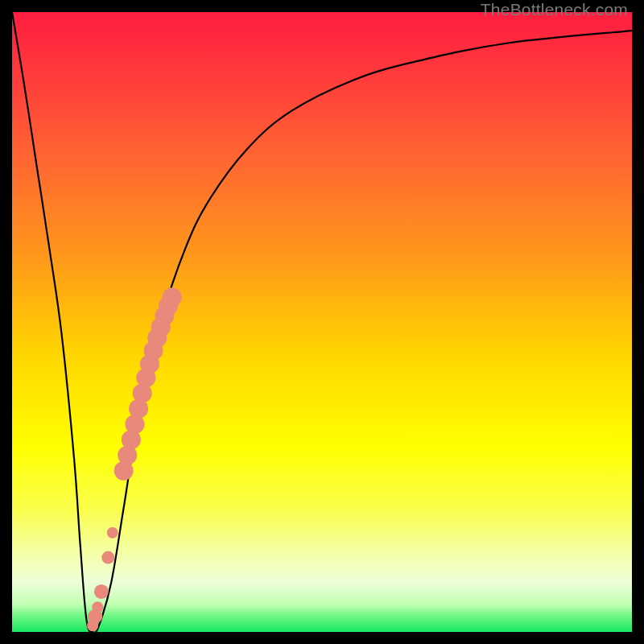 The image size is (644, 644). Describe the element at coordinates (554, 10) in the screenshot. I see `watermark-text: TheBottleneck.com` at that location.